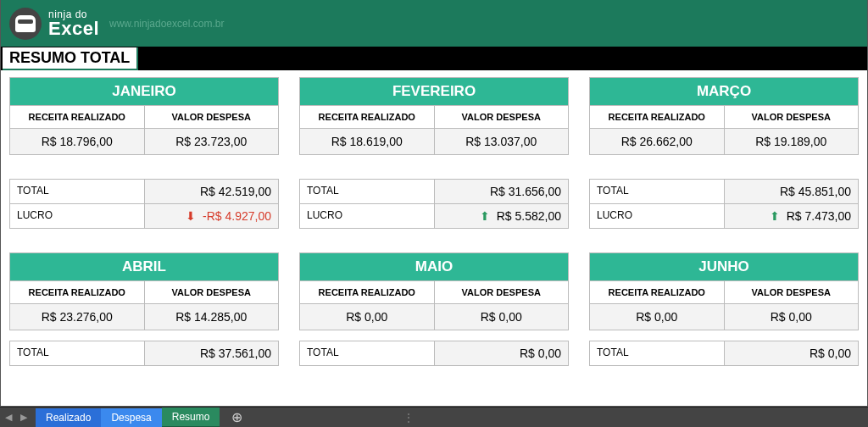  Describe the element at coordinates (237, 417) in the screenshot. I see `add-sheet-icon: ⊕` at that location.